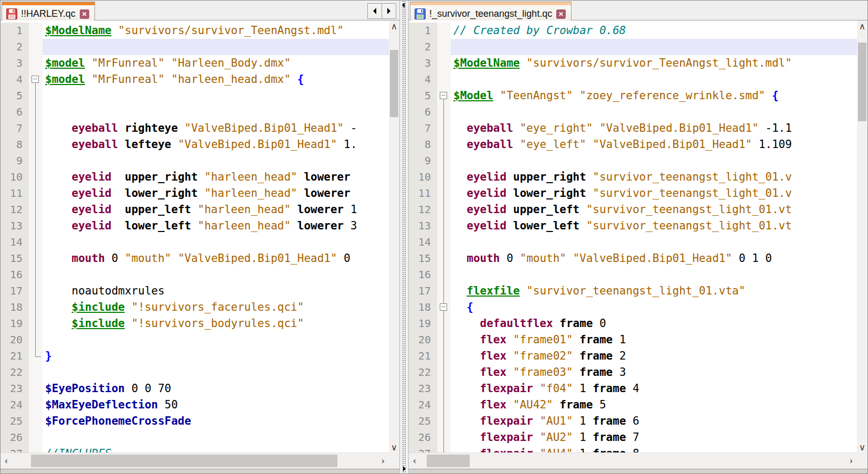  Describe the element at coordinates (423, 356) in the screenshot. I see `line-number: 21` at that location.